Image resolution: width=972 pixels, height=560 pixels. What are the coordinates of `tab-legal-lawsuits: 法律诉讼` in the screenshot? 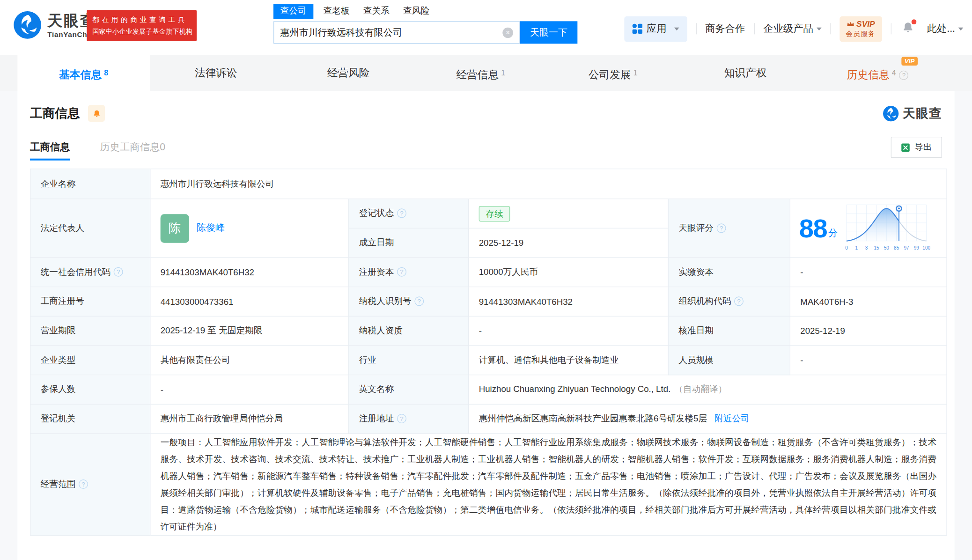 It's located at (216, 73).